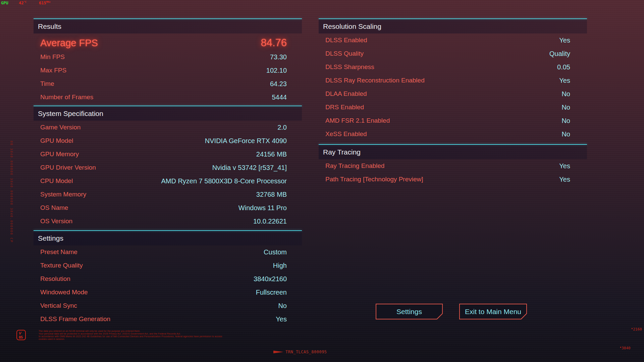 The width and height of the screenshot is (644, 362). What do you see at coordinates (168, 57) in the screenshot?
I see `result-row-min-fps: Min FPS 73.30` at bounding box center [168, 57].